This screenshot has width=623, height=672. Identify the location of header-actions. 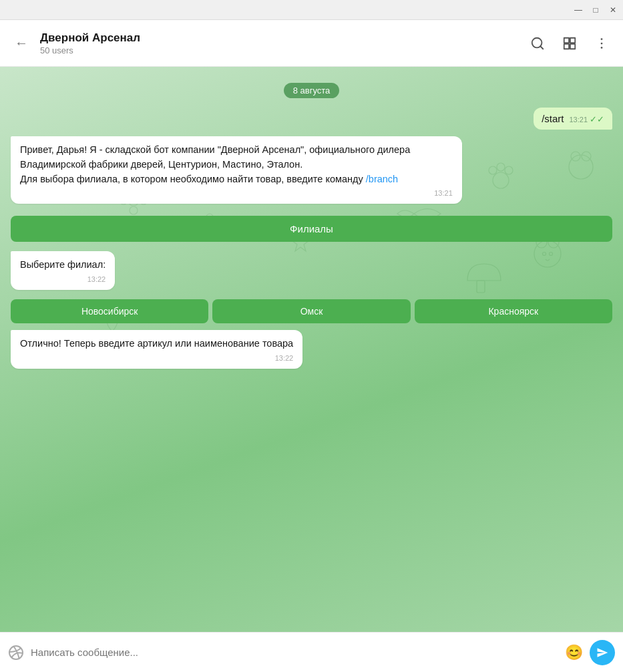
(570, 43).